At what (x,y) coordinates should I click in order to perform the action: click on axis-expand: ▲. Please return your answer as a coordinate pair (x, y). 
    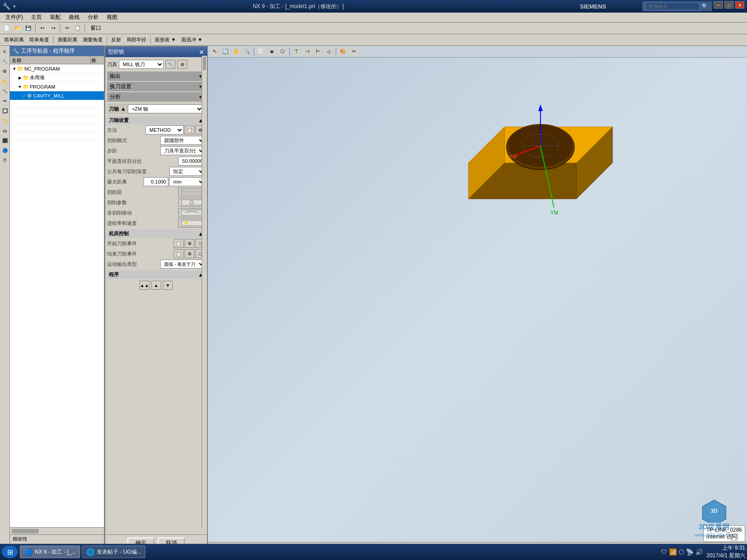
    Looking at the image, I should click on (123, 109).